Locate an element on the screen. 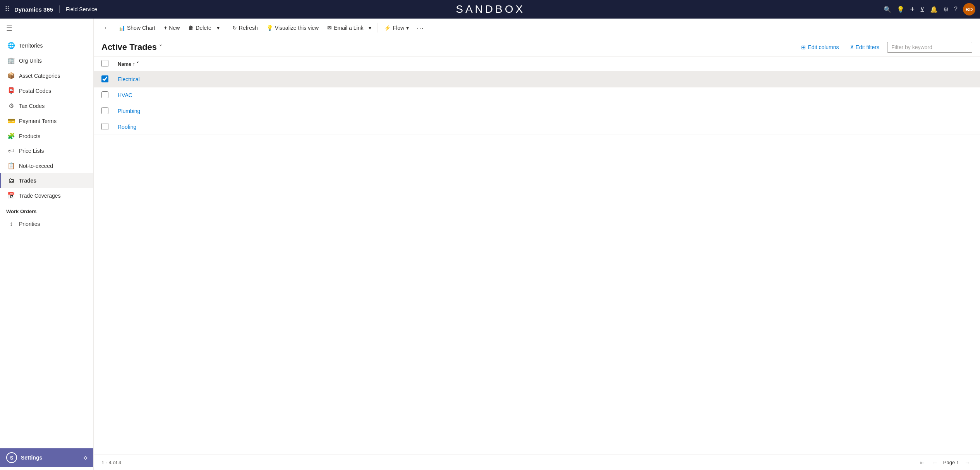 The height and width of the screenshot is (470, 980). name-sort: Name ↑ ˅ is located at coordinates (129, 64).